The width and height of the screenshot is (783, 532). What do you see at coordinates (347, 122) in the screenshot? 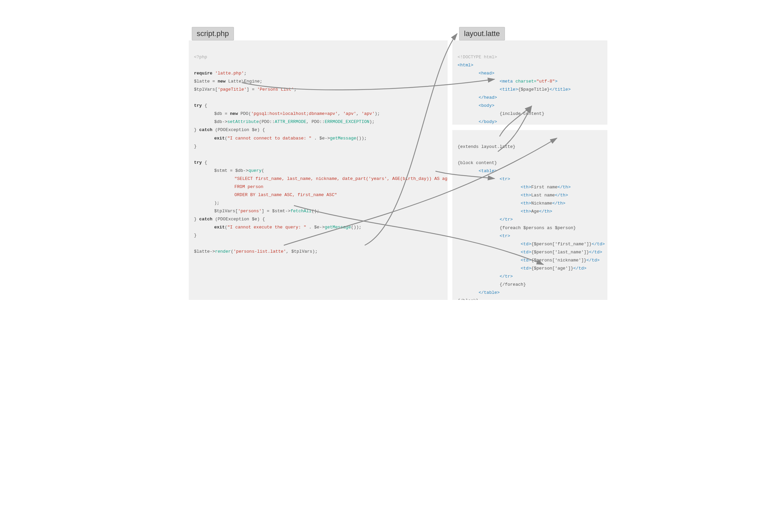
I see `code-token: ERRMODE_EXCEPTION` at bounding box center [347, 122].